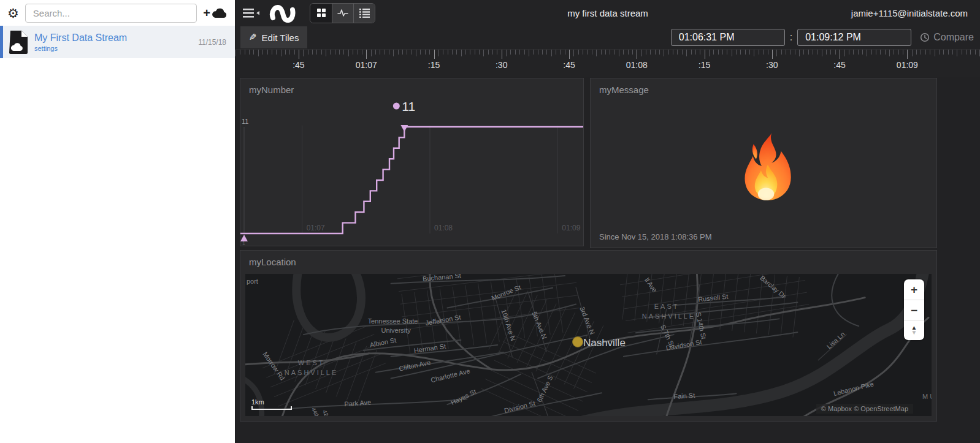 Image resolution: width=980 pixels, height=443 pixels. I want to click on lines-view-button, so click(364, 13).